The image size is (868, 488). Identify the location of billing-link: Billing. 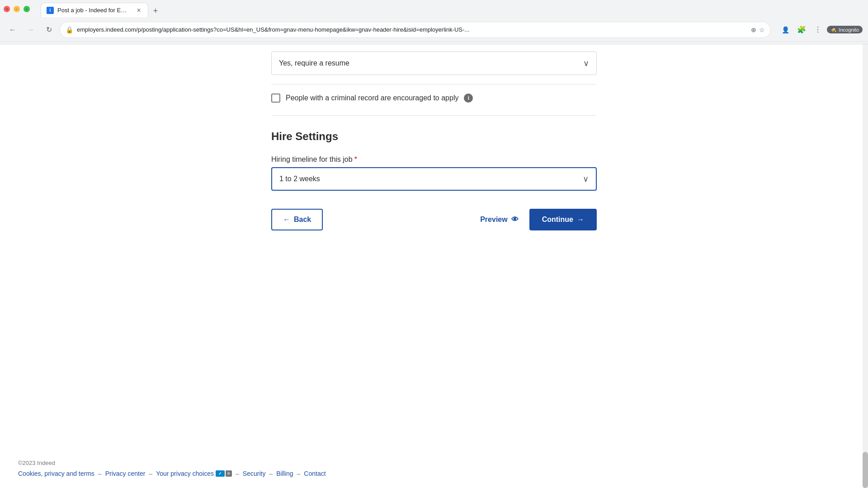
(285, 474).